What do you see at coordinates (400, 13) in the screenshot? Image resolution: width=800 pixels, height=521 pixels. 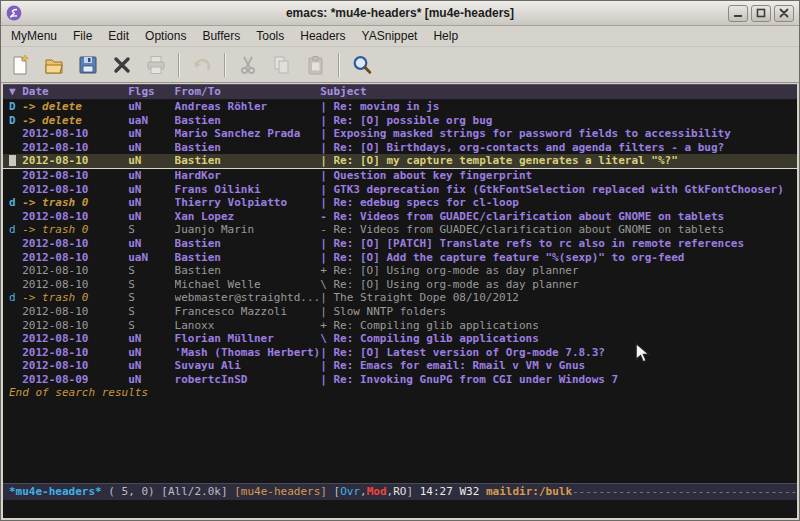 I see `window-title: emacs: *mu4e-headers* [mu4e-headers]` at bounding box center [400, 13].